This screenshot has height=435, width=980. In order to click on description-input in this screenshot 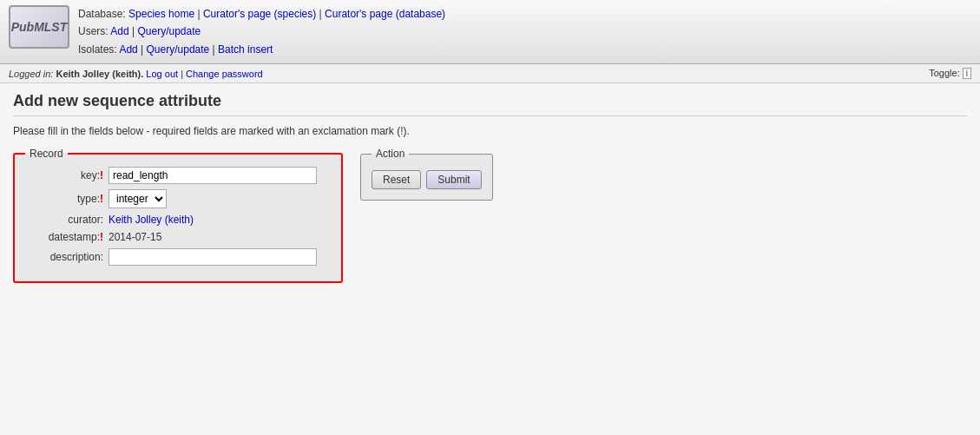, I will do `click(213, 257)`.